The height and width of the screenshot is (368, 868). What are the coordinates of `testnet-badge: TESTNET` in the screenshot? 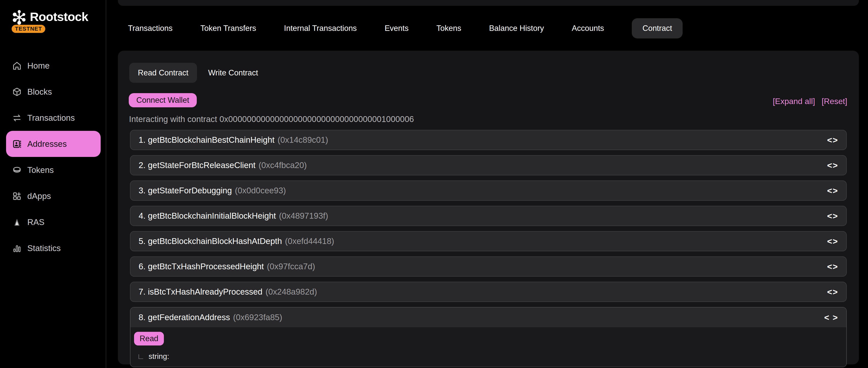 It's located at (28, 29).